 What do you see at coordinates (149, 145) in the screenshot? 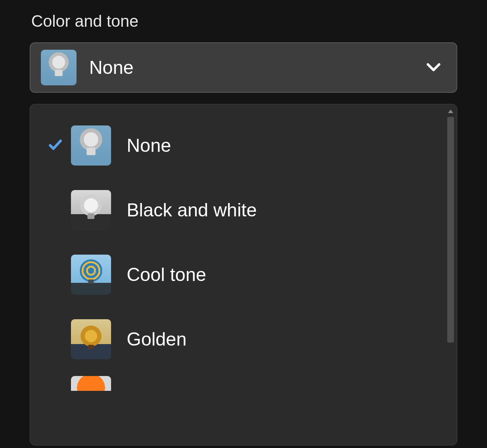
I see `option-label: None` at bounding box center [149, 145].